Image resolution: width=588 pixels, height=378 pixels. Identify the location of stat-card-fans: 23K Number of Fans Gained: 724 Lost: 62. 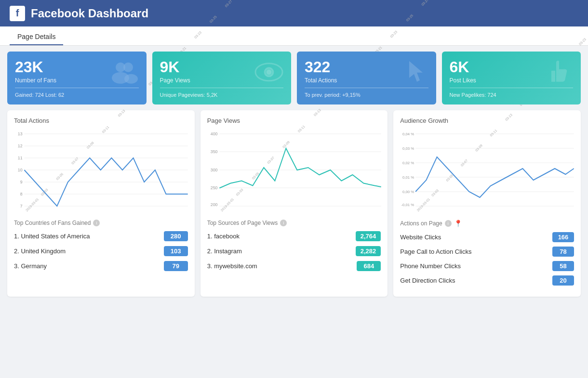
(77, 78).